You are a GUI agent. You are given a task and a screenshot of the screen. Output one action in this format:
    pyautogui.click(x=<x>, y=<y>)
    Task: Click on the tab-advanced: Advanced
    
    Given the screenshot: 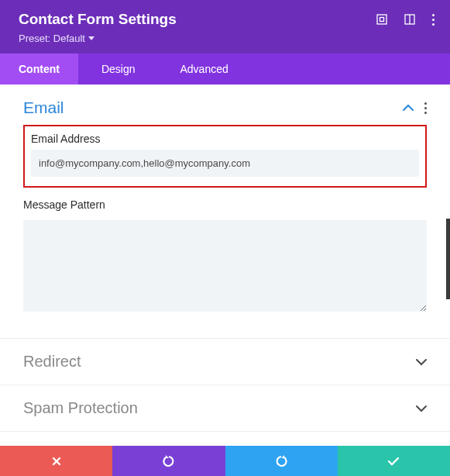 What is the action you would take?
    pyautogui.click(x=202, y=69)
    